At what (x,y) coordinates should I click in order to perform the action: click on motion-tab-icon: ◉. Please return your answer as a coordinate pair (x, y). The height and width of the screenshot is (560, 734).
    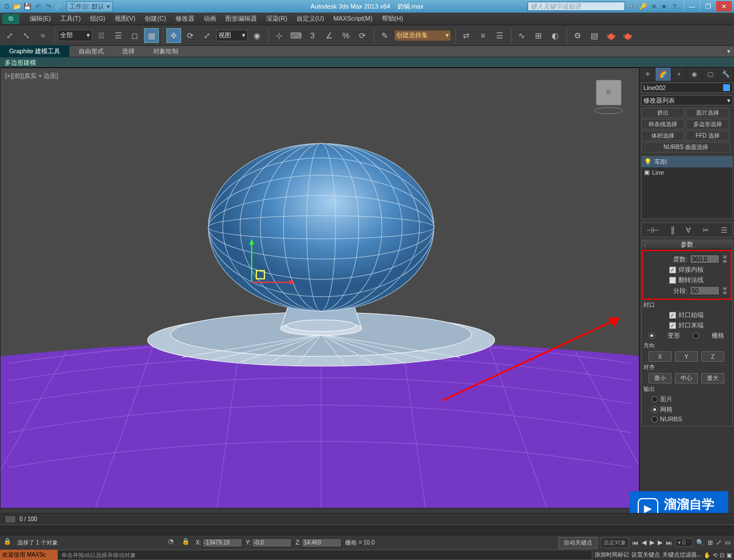
    Looking at the image, I should click on (695, 75).